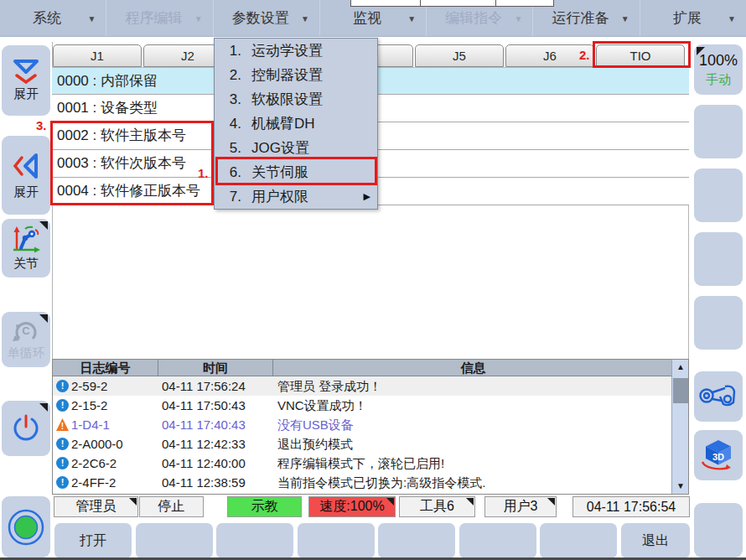 The width and height of the screenshot is (746, 560). I want to click on speed-mode-button: 100% 手动, so click(718, 70).